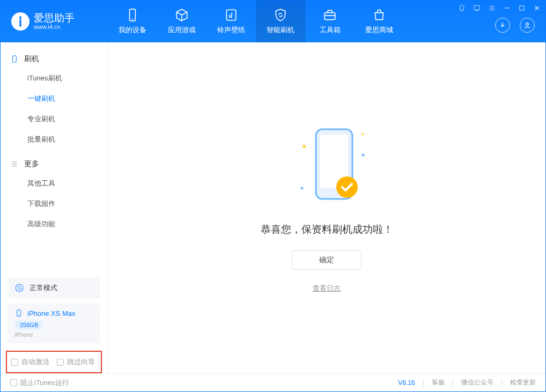 This screenshot has height=392, width=546. What do you see at coordinates (379, 30) in the screenshot?
I see `nav-label: 爱思商城` at bounding box center [379, 30].